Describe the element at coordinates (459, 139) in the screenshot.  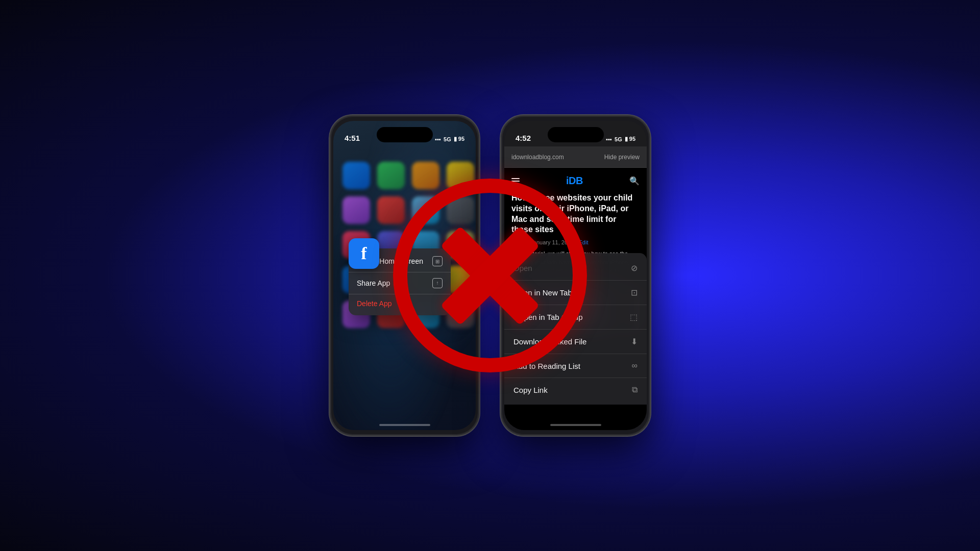
I see `battery-1: ▮ 95` at that location.